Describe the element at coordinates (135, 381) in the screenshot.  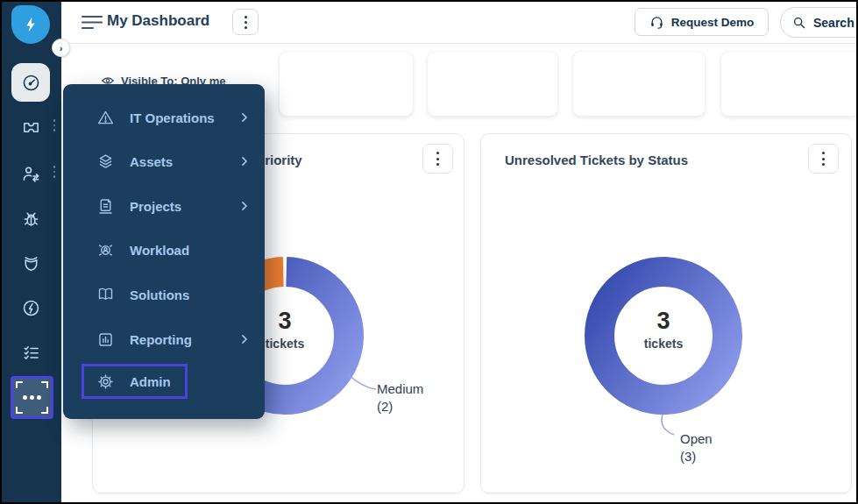
I see `menu-item-admin: Admin` at that location.